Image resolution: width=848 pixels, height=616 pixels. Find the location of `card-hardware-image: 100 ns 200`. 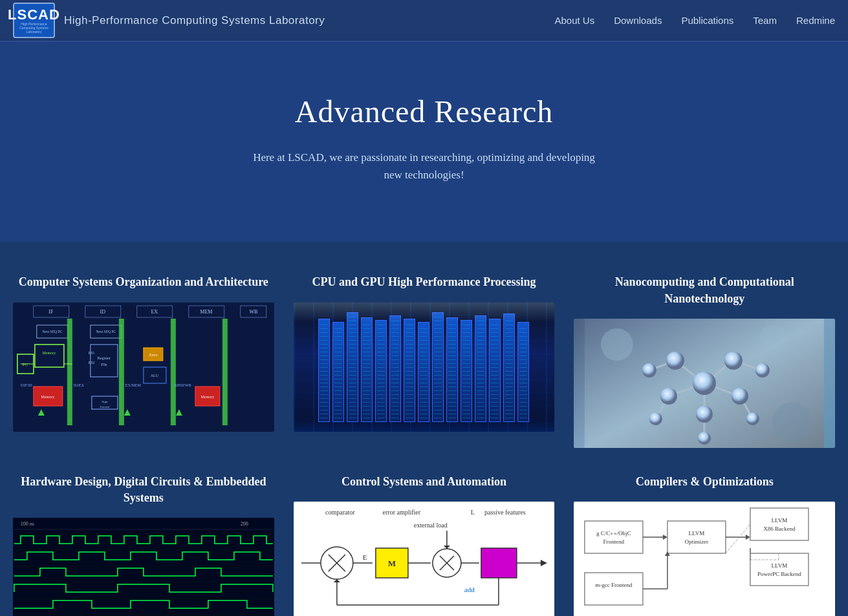

card-hardware-image: 100 ns 200 is located at coordinates (144, 567).